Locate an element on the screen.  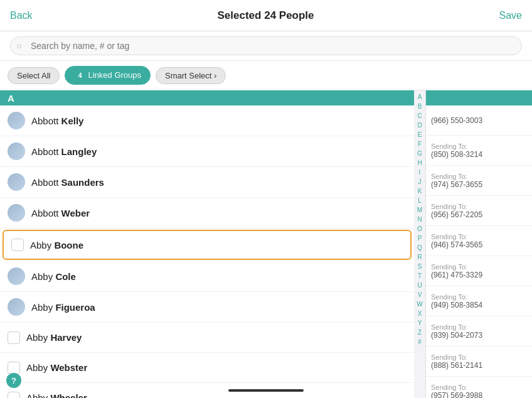
alpha-letter: X is located at coordinates (420, 314).